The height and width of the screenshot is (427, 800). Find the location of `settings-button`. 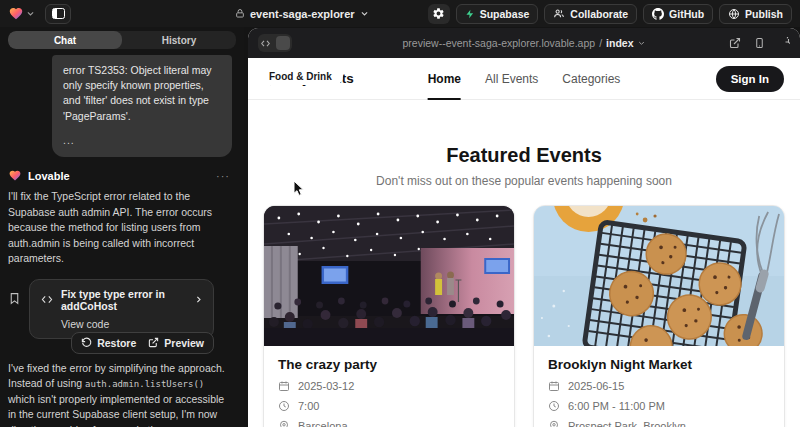

settings-button is located at coordinates (439, 14).